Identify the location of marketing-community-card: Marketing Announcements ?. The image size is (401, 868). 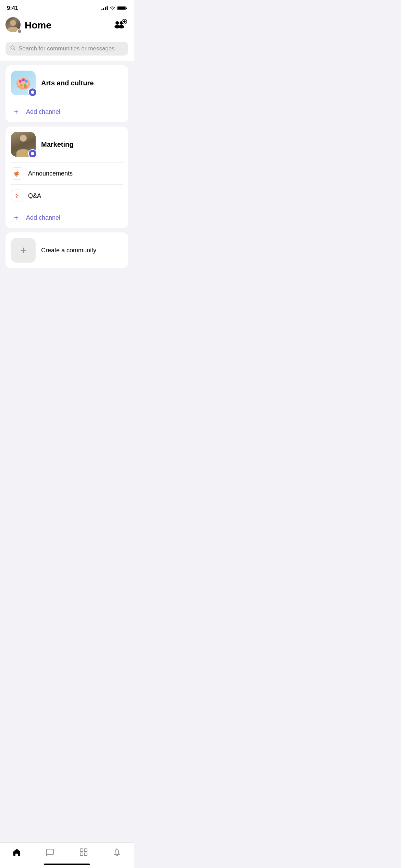
(67, 178).